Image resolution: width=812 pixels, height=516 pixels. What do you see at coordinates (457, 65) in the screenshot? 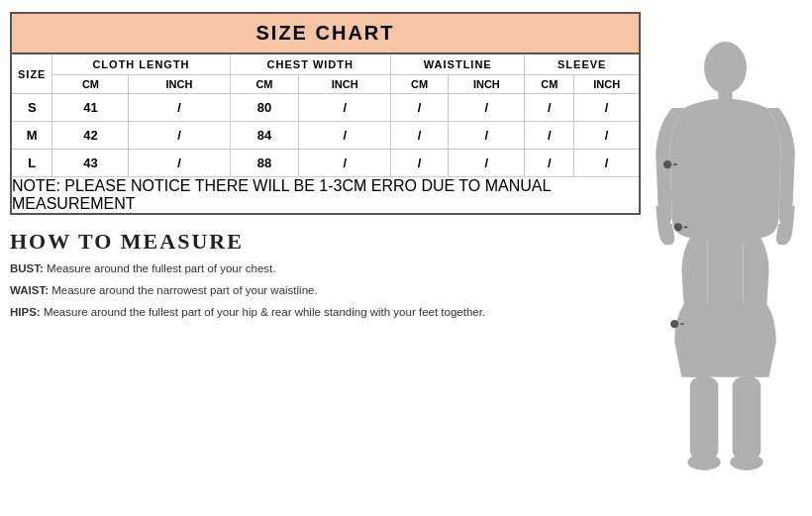
I see `waistline-header: WAISTLINE` at bounding box center [457, 65].